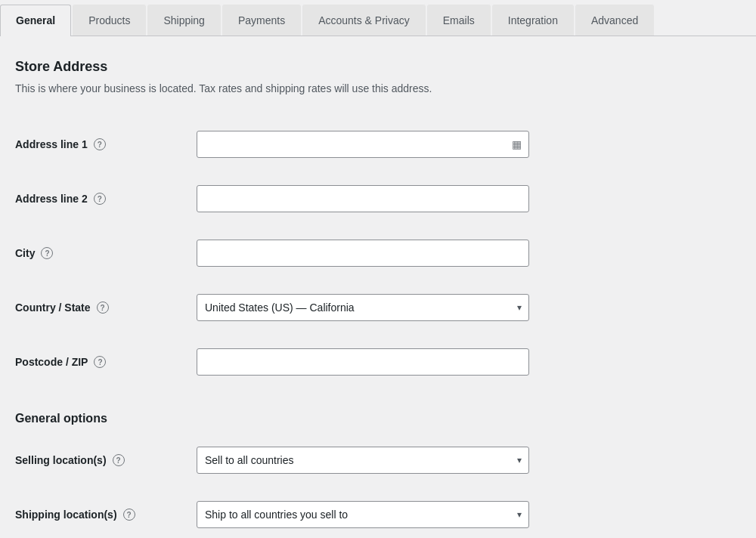  I want to click on city-label: City, so click(25, 253).